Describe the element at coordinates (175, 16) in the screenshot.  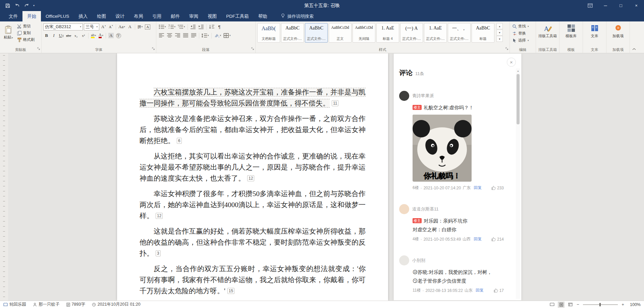
I see `tab-mailings: 邮件` at that location.